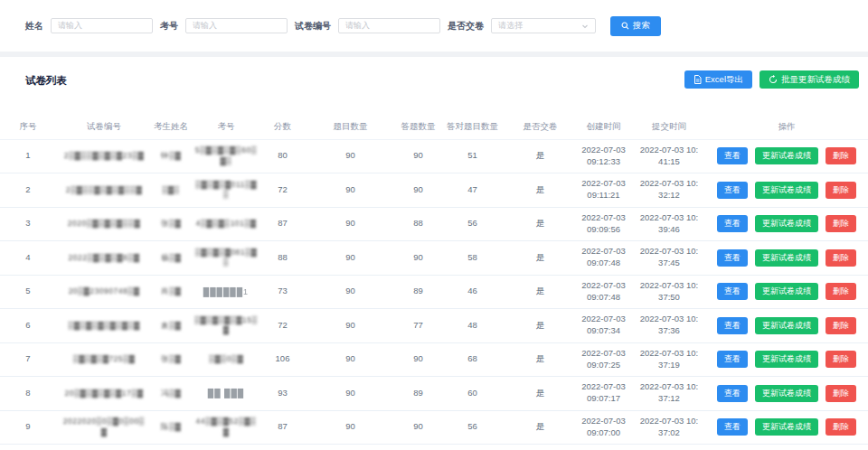 This screenshot has height=450, width=868. Describe the element at coordinates (604, 394) in the screenshot. I see `cell-created-time: 2022-07-03 09:07:17` at that location.